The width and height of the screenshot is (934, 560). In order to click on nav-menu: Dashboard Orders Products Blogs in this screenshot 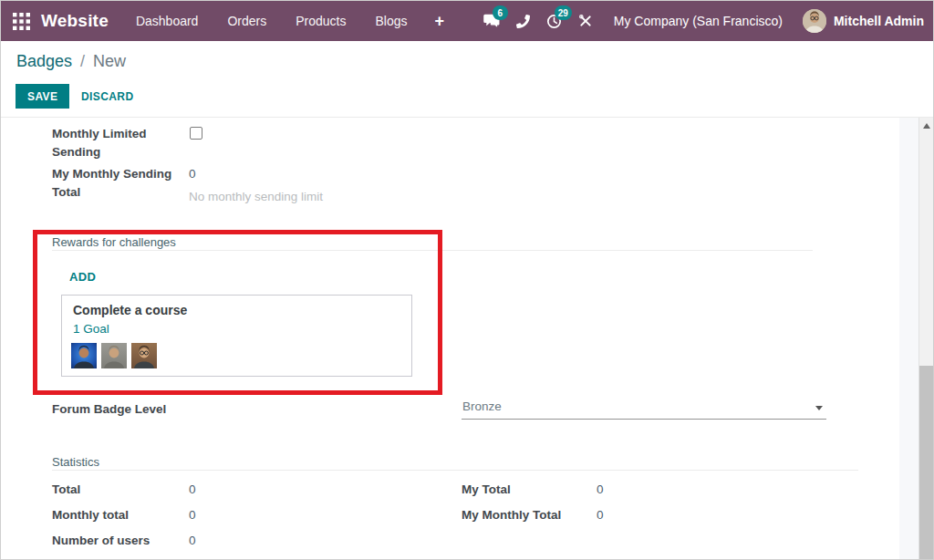, I will do `click(272, 21)`.